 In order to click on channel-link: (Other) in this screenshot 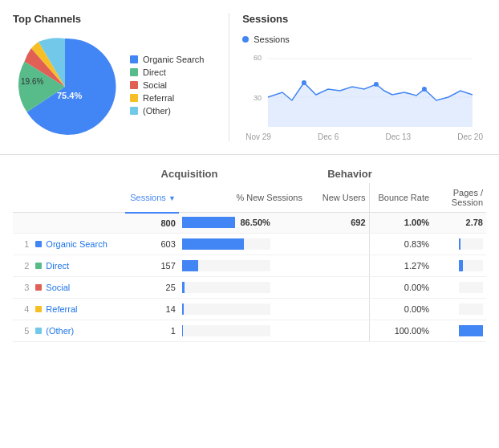, I will do `click(59, 331)`.